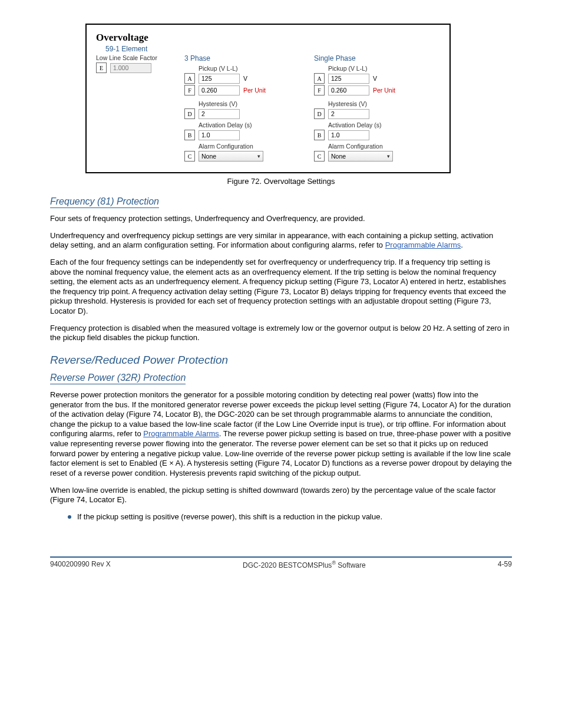 Image resolution: width=562 pixels, height=728 pixels. Describe the element at coordinates (128, 58) in the screenshot. I see `scale-factor-label: Low Line Scale Factor` at that location.